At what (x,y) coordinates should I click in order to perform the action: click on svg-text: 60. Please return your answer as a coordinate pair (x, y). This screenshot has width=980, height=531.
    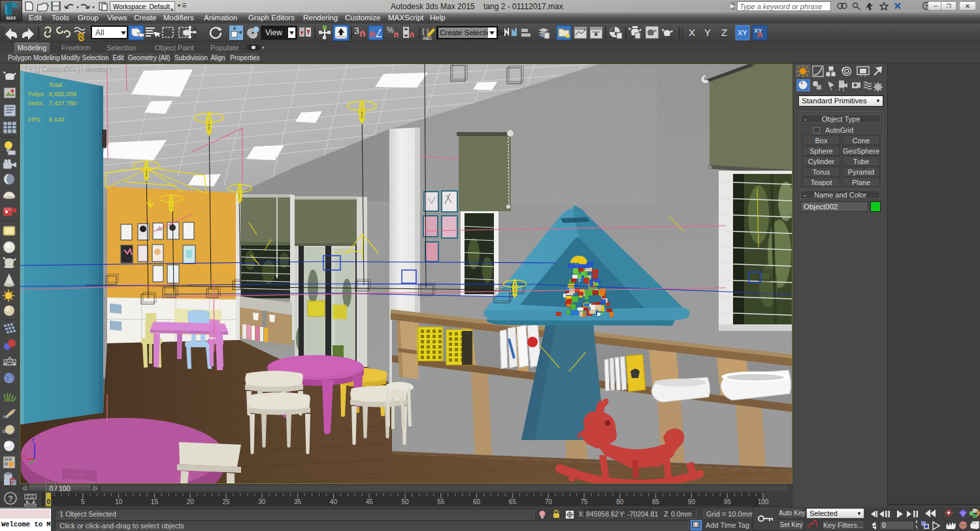
    Looking at the image, I should click on (477, 502).